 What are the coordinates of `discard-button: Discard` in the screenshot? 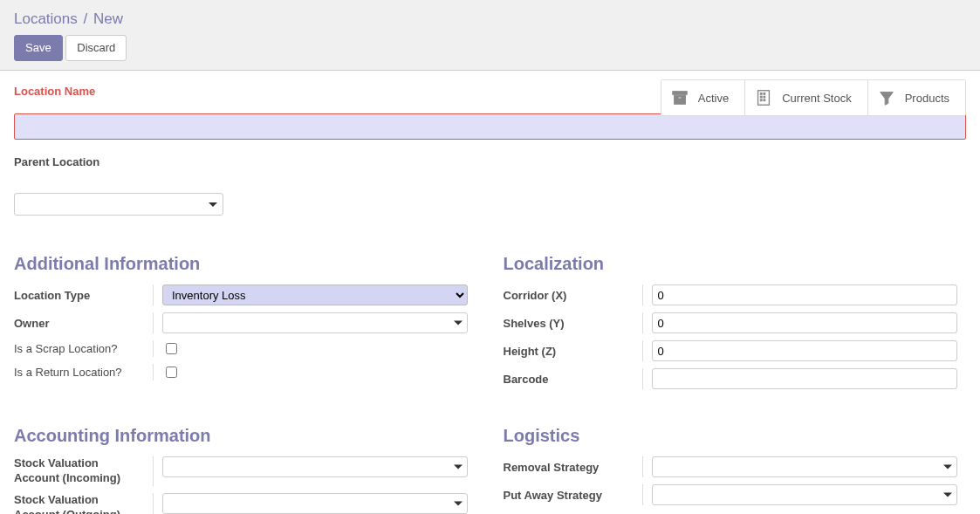 It's located at (96, 48).